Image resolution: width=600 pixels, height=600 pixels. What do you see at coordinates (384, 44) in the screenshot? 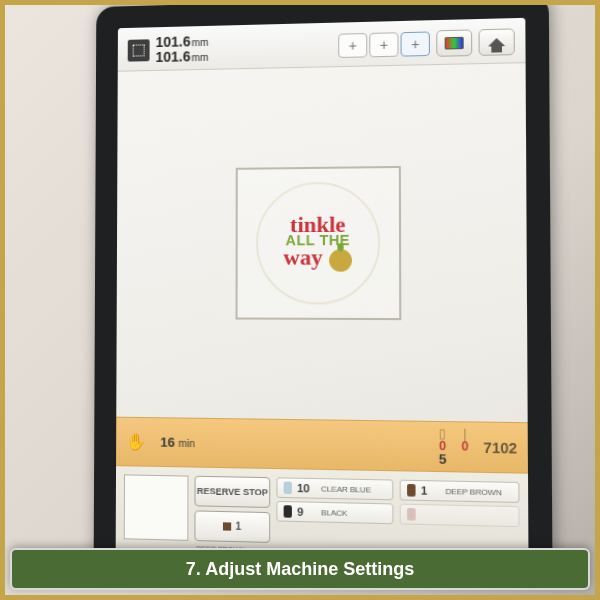
I see `hoop-size-group: + + +` at bounding box center [384, 44].